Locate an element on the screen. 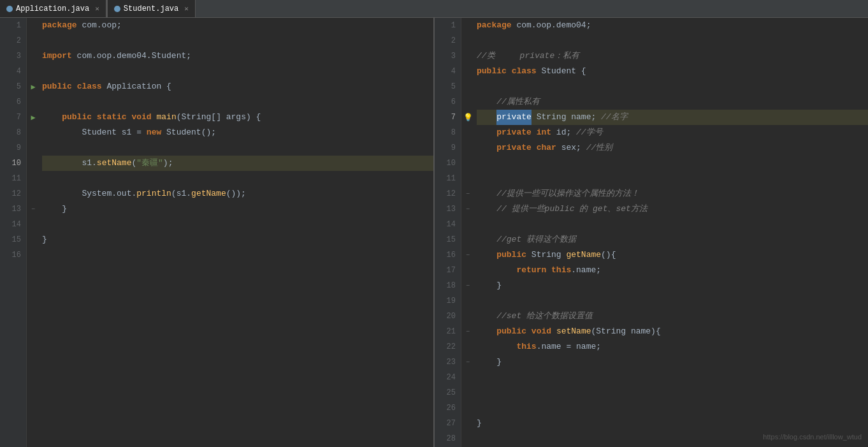 The image size is (868, 447). ln-9: 9 is located at coordinates (13, 148).